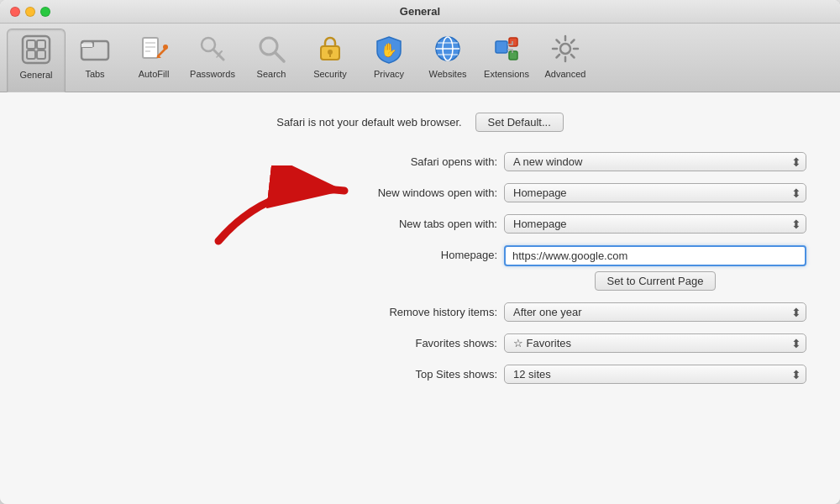 The image size is (840, 504). I want to click on favorites-shows-select: ☆ Favorites Bookmarks Menu Bookmarks Bar, so click(655, 343).